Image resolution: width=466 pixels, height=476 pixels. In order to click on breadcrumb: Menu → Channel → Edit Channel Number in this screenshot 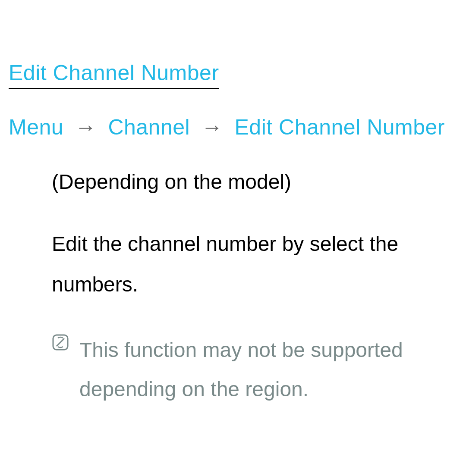, I will do `click(233, 127)`.